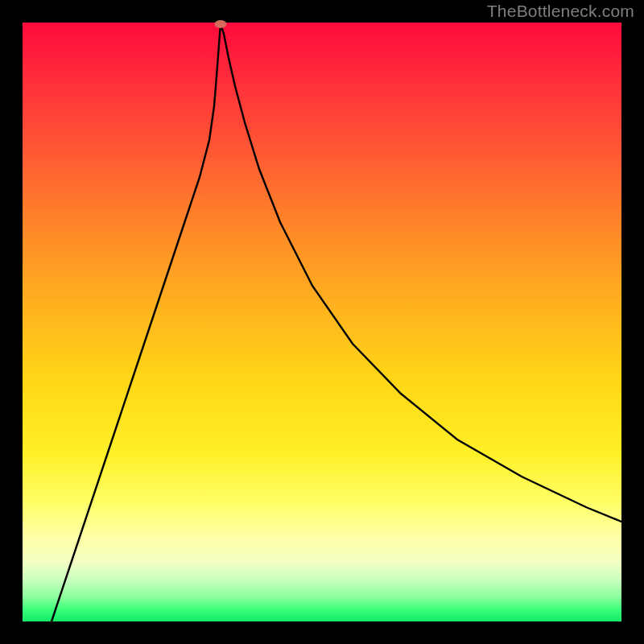  What do you see at coordinates (560, 11) in the screenshot?
I see `watermark-text: TheBottleneck.com` at bounding box center [560, 11].